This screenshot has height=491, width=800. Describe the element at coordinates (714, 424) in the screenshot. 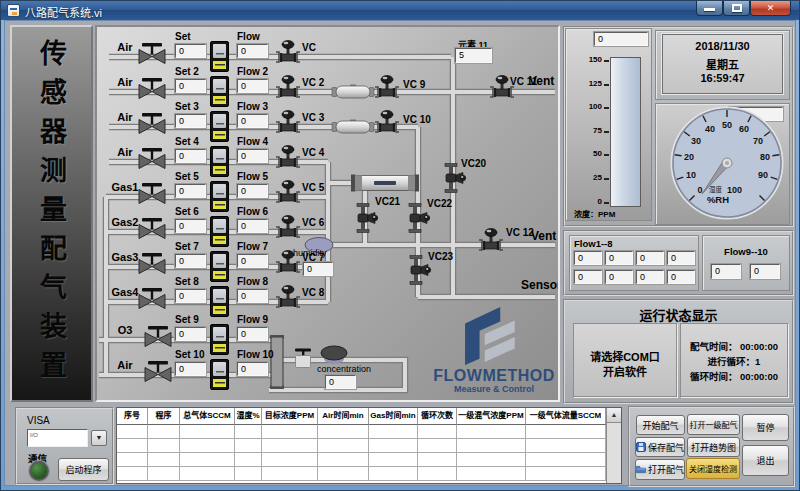

I see `open-level1-mix-button: 打开一级配气` at that location.